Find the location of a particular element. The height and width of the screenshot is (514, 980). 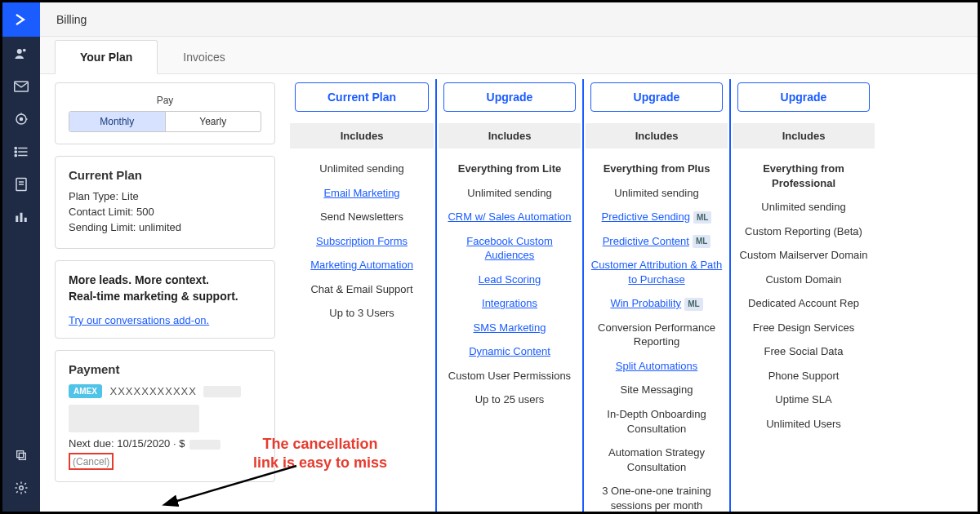

plan-feature: Dynamic Content is located at coordinates (510, 352).